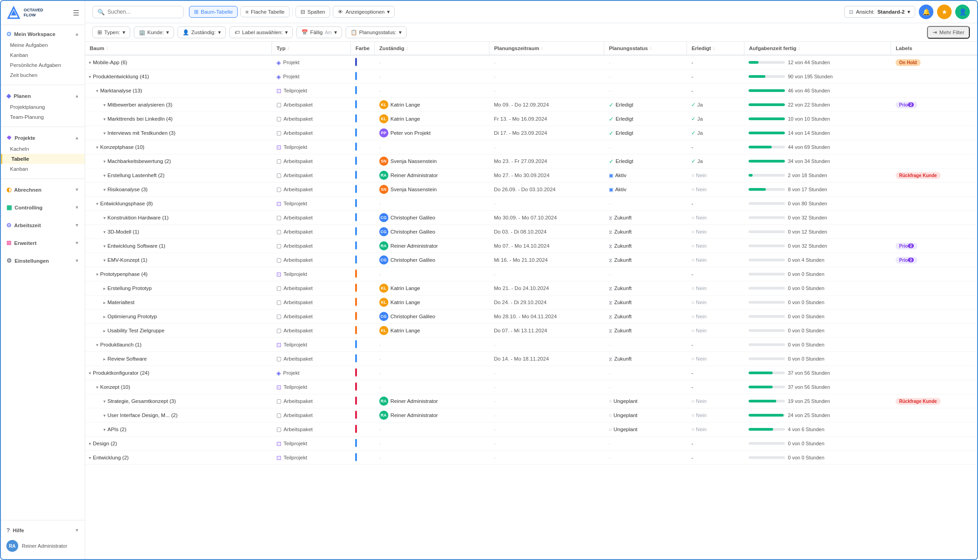 The height and width of the screenshot is (560, 978). I want to click on filter-kunde-btn: 🏢 Kunde: ▾, so click(154, 32).